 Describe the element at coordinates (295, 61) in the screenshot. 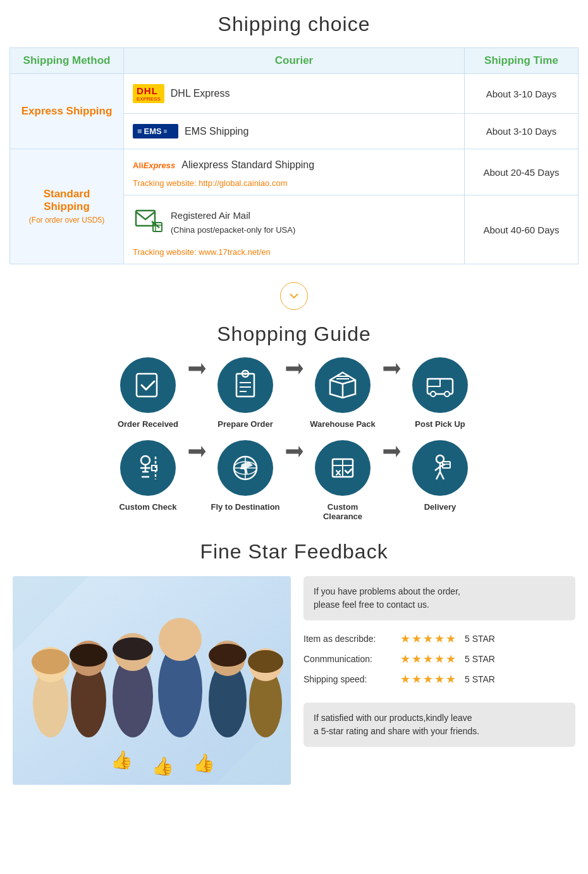

I see `header-courier: Courier` at that location.